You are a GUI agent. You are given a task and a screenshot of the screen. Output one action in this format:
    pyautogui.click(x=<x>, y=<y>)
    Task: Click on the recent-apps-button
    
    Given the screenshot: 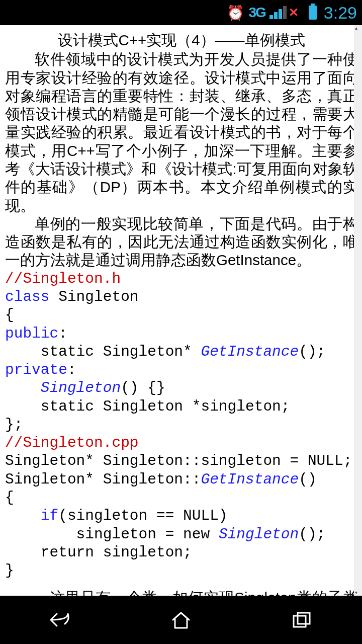 What is the action you would take?
    pyautogui.click(x=302, y=620)
    